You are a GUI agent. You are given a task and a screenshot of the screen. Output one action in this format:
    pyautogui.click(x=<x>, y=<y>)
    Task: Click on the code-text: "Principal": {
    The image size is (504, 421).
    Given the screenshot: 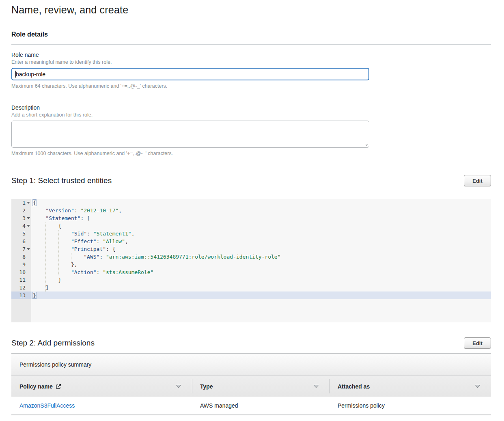 What is the action you would take?
    pyautogui.click(x=73, y=249)
    